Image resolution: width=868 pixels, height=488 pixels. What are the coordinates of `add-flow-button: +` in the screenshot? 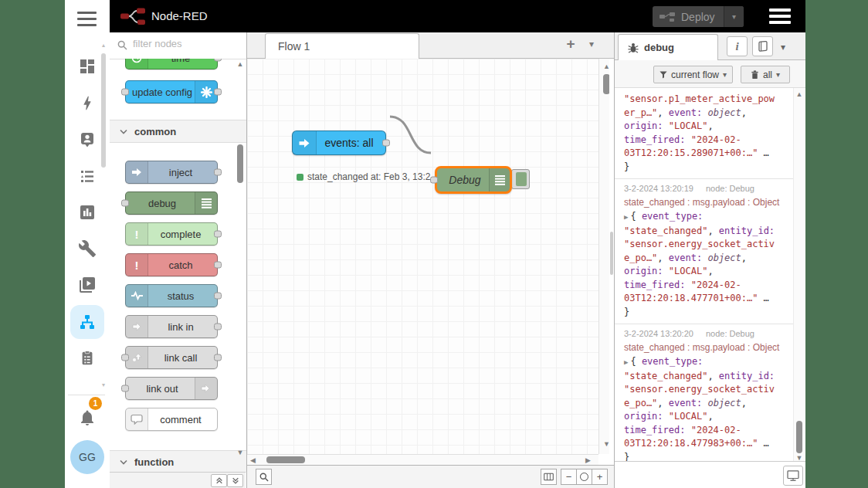 It's located at (571, 45).